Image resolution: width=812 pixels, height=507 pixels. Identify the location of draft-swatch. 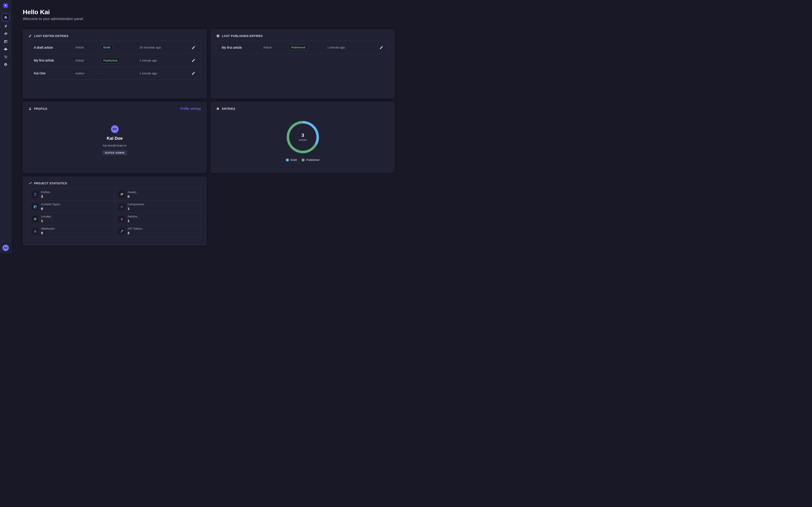
(287, 160).